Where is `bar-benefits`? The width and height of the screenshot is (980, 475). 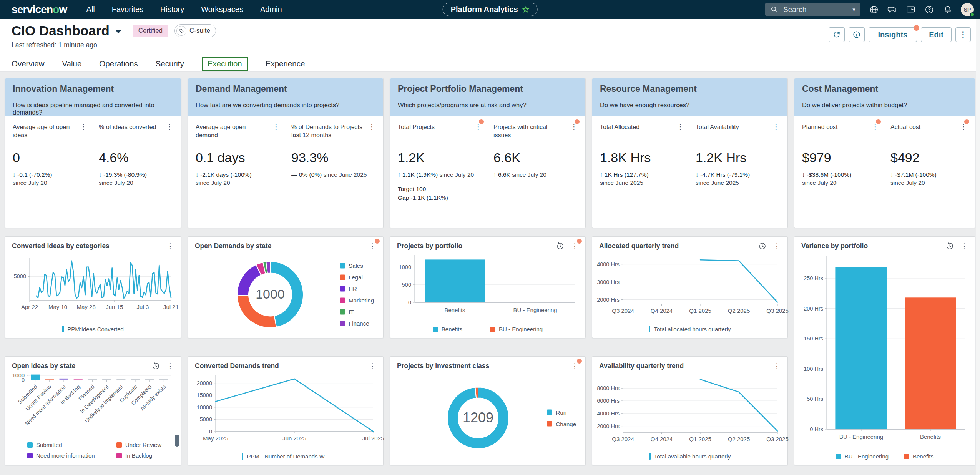
bar-benefits is located at coordinates (930, 364).